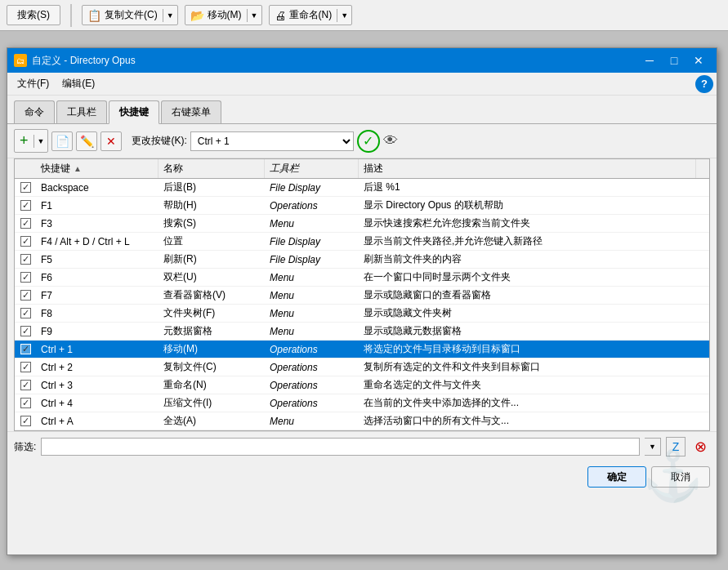 The image size is (728, 570). Describe the element at coordinates (617, 477) in the screenshot. I see `ok-button: 确定` at that location.